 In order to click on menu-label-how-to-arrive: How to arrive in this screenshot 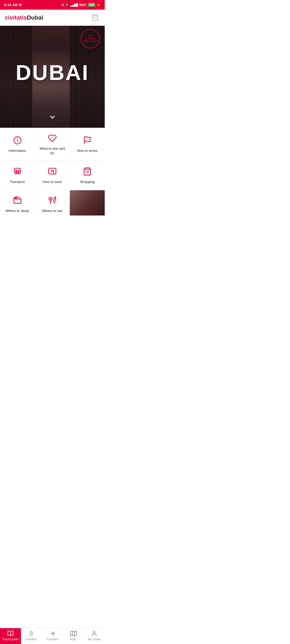, I will do `click(88, 151)`.